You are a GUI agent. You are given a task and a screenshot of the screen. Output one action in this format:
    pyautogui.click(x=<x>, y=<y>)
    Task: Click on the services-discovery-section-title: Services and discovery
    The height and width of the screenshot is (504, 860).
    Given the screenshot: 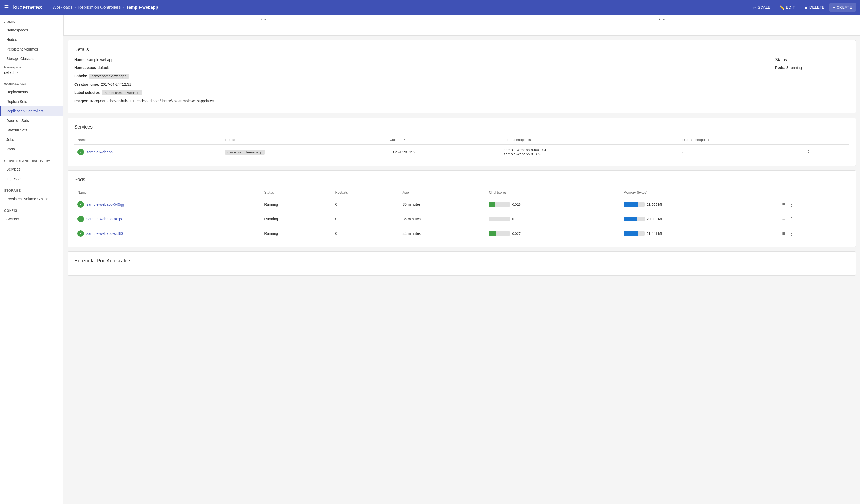 What is the action you would take?
    pyautogui.click(x=31, y=159)
    